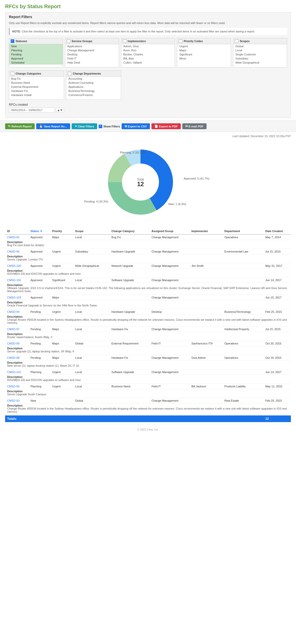  Describe the element at coordinates (204, 54) in the screenshot. I see `pc-significant: Significant` at that location.